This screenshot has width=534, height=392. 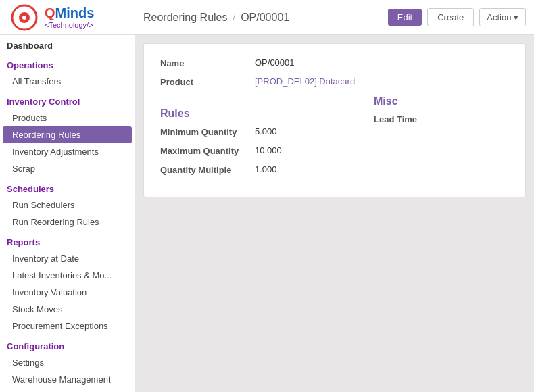 I want to click on breadcrumb-parent: Reordering Rules, so click(x=185, y=18).